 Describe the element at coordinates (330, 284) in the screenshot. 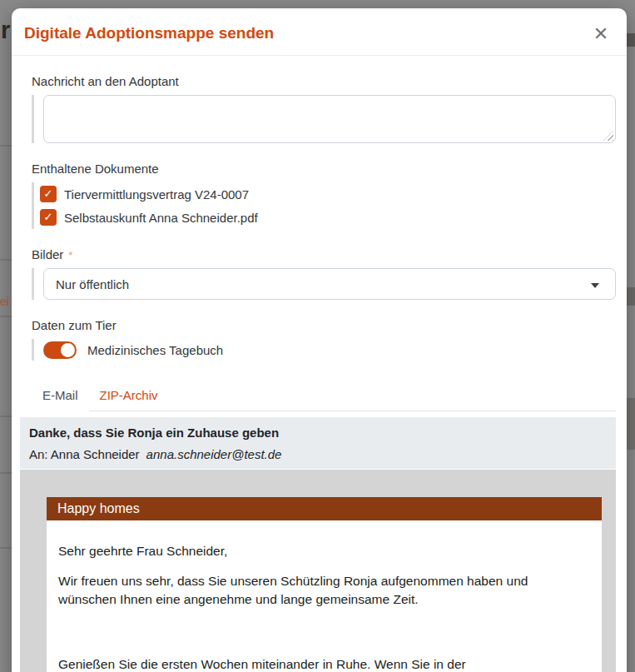

I see `images-visibility-select: Nur öffentlich` at that location.